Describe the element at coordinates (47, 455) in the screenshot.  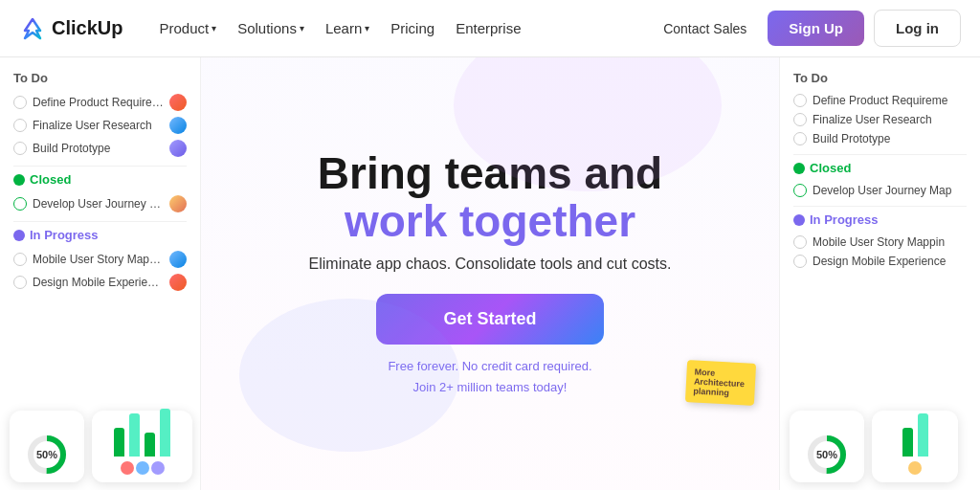
I see `donut-percent-left: 50%` at that location.